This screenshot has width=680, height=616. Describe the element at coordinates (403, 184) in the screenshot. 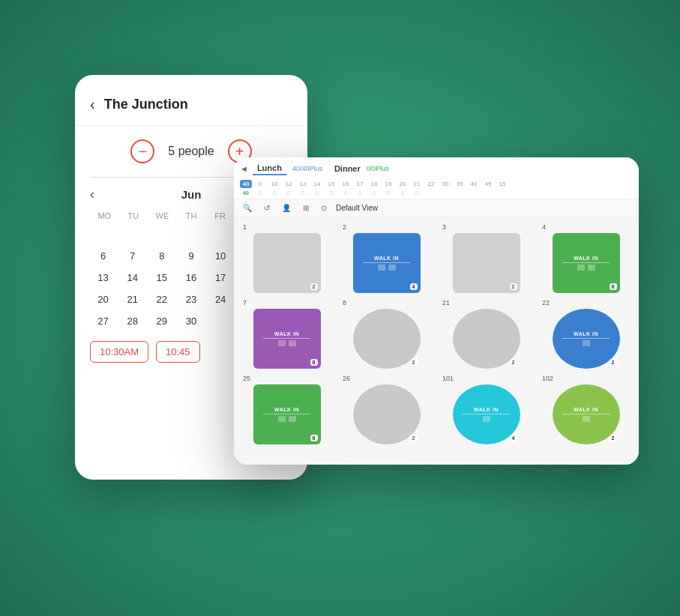

I see `time-slot: 20` at that location.